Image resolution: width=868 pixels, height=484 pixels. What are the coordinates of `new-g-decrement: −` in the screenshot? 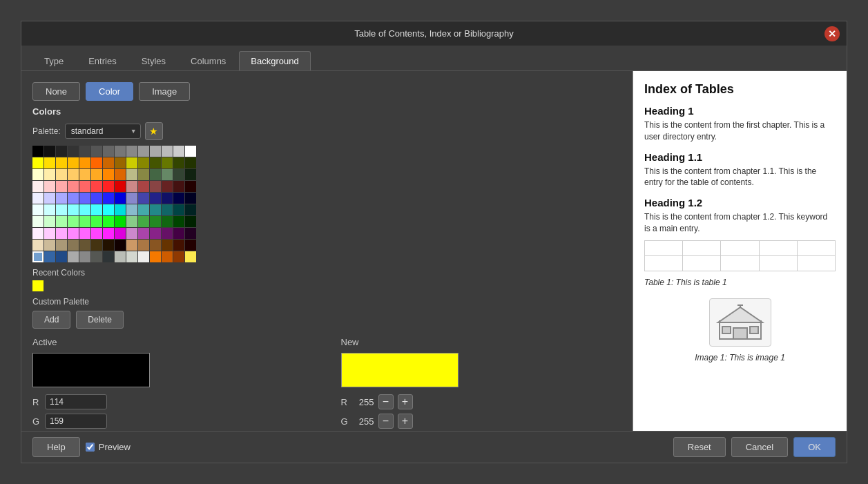 It's located at (386, 421).